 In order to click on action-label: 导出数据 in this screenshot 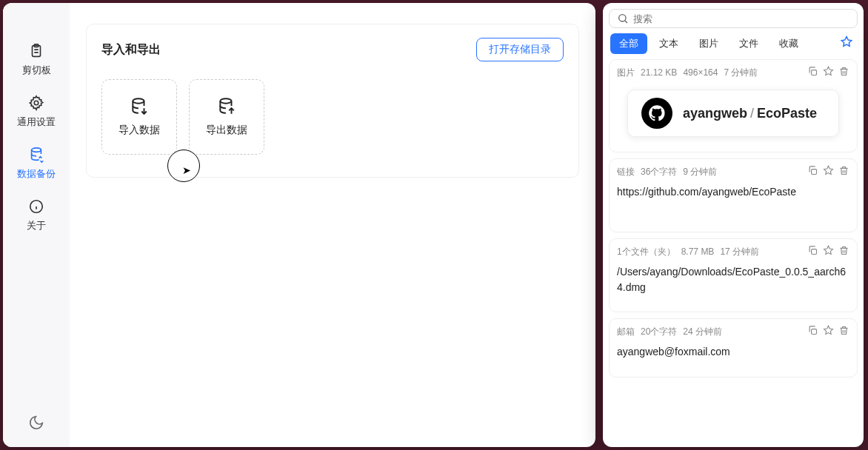, I will do `click(227, 130)`.